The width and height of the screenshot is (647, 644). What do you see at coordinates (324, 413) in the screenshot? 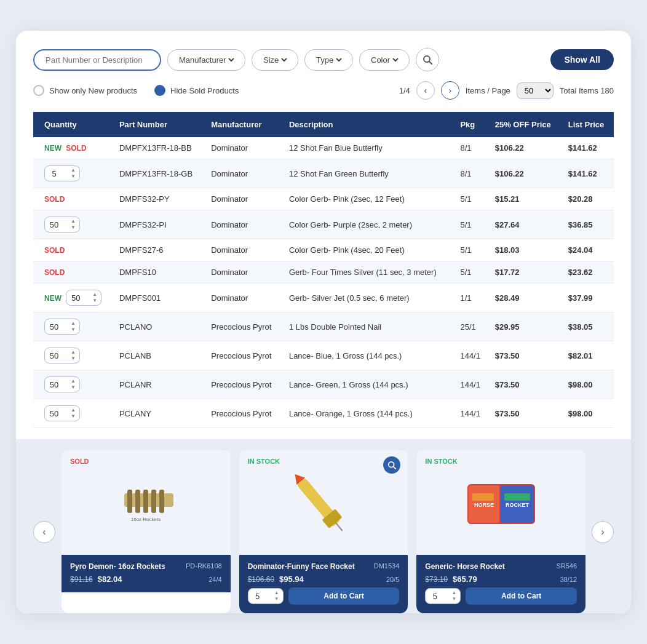
I see `table-row: 50▲▼PCLANYPrecocious PyrotLance- Orange,…` at bounding box center [324, 413].